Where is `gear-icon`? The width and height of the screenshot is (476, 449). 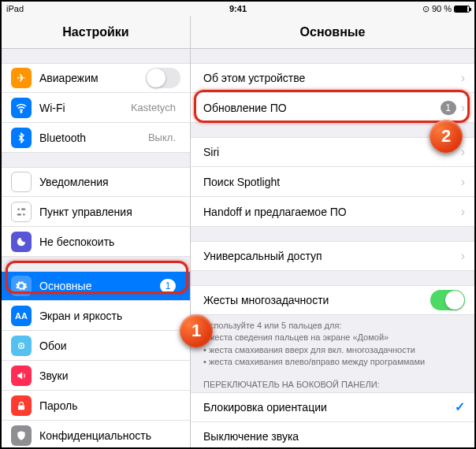 gear-icon is located at coordinates (21, 286).